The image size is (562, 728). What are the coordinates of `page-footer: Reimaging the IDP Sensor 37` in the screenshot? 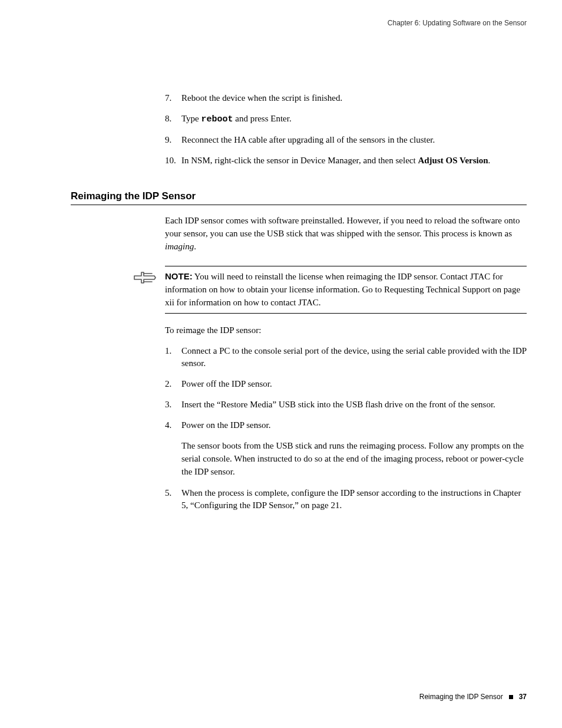 It's located at (473, 697).